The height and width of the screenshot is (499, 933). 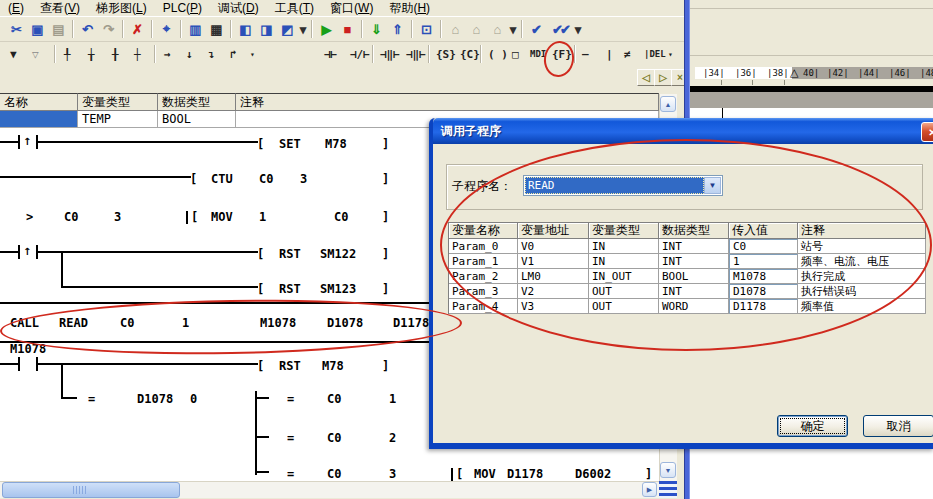 What do you see at coordinates (536, 29) in the screenshot?
I see `check-icon: ✔` at bounding box center [536, 29].